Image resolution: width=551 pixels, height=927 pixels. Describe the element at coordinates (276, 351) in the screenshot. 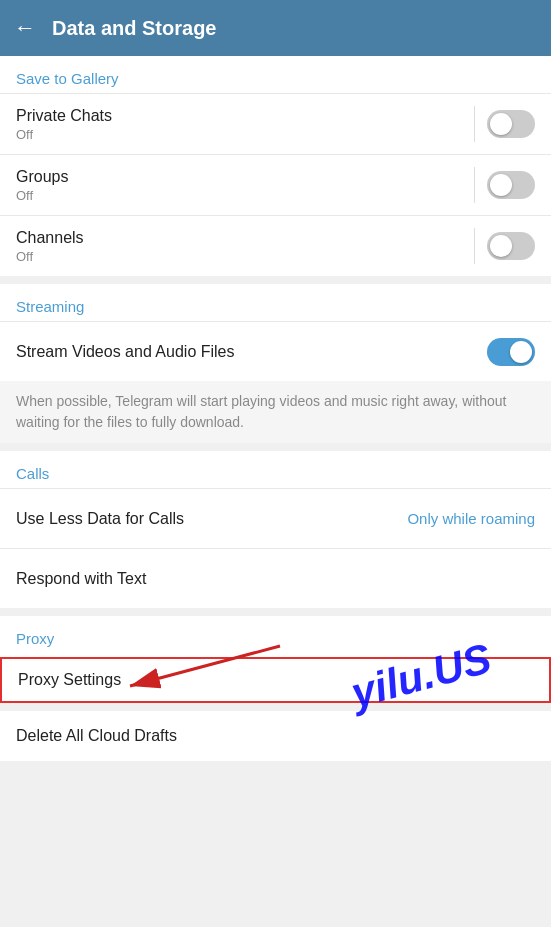

I see `stream-videos-row: Stream Videos and Audio Files` at that location.